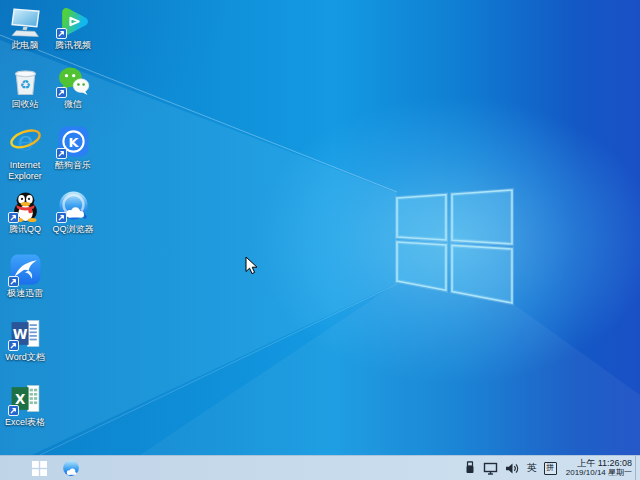 This screenshot has height=480, width=640. What do you see at coordinates (510, 468) in the screenshot?
I see `system-tray: 英 拼` at bounding box center [510, 468].